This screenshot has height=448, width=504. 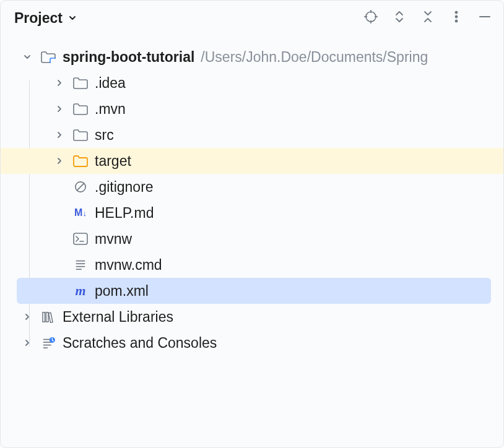 I want to click on crosshair-icon, so click(x=371, y=18).